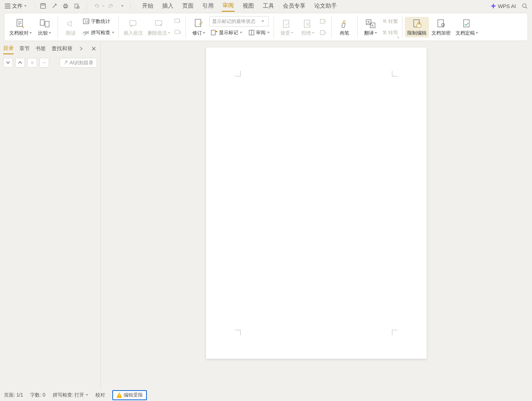 The image size is (532, 401). I want to click on word-count-button: 123 字数统计, so click(99, 21).